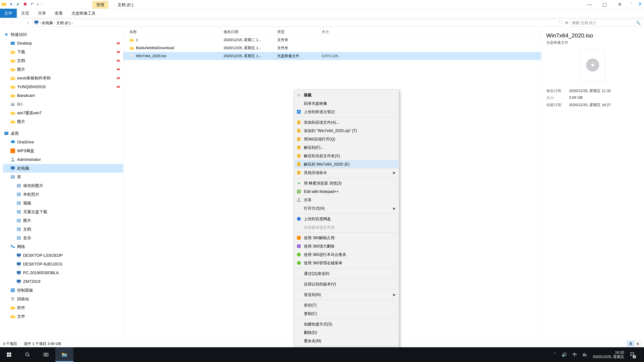 This screenshot has width=644, height=362. What do you see at coordinates (640, 4) in the screenshot?
I see `help-button: ?` at bounding box center [640, 4].